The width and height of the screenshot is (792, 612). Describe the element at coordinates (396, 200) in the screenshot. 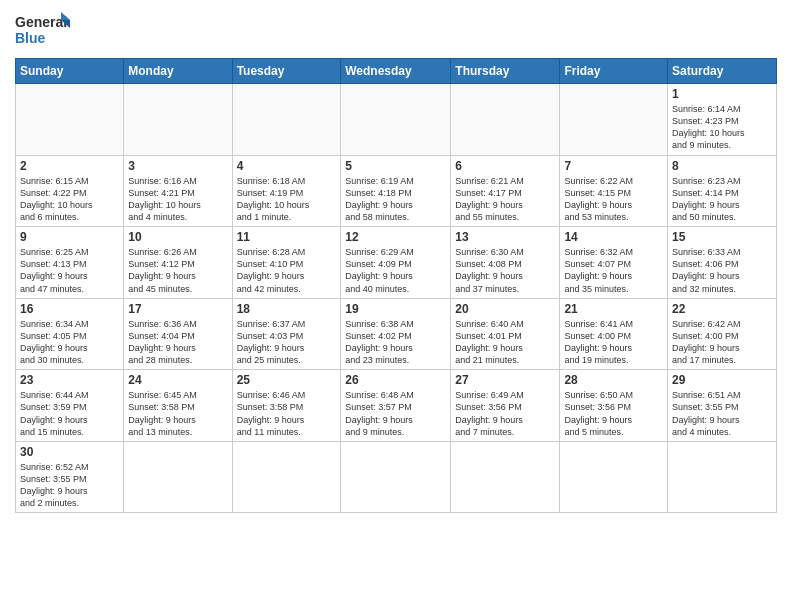

I see `day-info: Sunrise: 6:19 AM Sunset: 4:18 PM Dayligh…` at that location.